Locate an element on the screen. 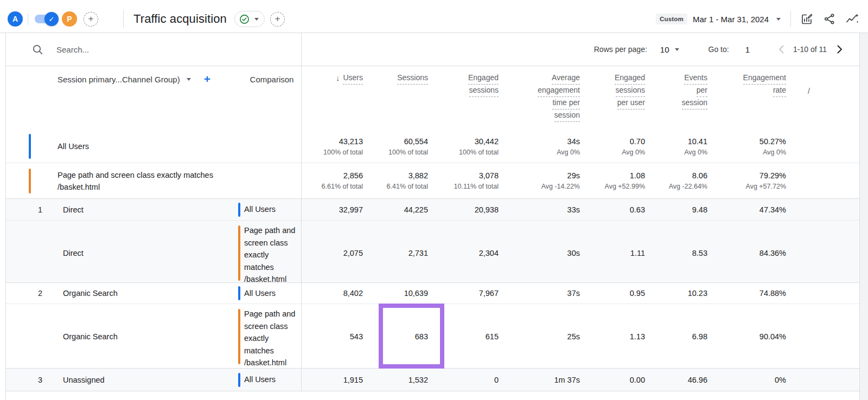 This screenshot has width=868, height=400. metric-subvalue: 6.41% of total is located at coordinates (407, 186).